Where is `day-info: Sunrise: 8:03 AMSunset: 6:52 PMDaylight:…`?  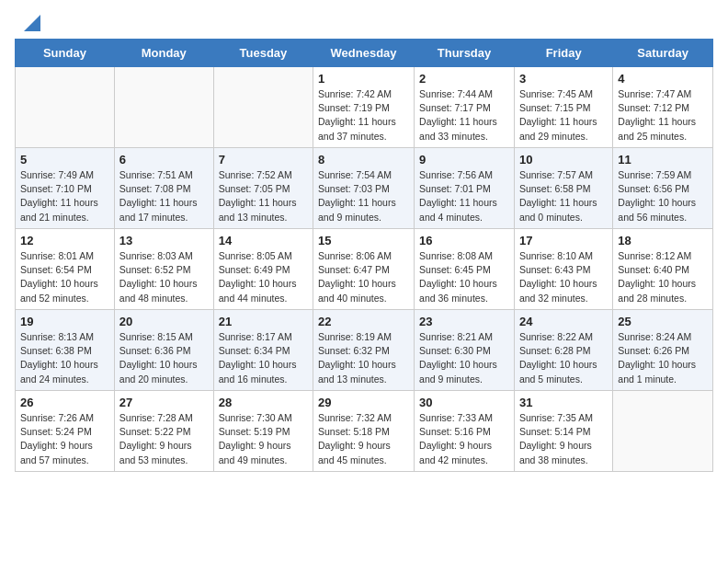
day-info: Sunrise: 8:03 AMSunset: 6:52 PMDaylight:… is located at coordinates (164, 278).